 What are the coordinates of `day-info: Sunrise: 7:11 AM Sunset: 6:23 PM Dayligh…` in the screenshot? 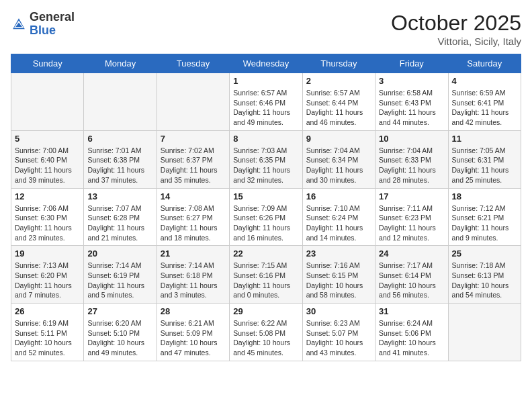 It's located at (411, 223).